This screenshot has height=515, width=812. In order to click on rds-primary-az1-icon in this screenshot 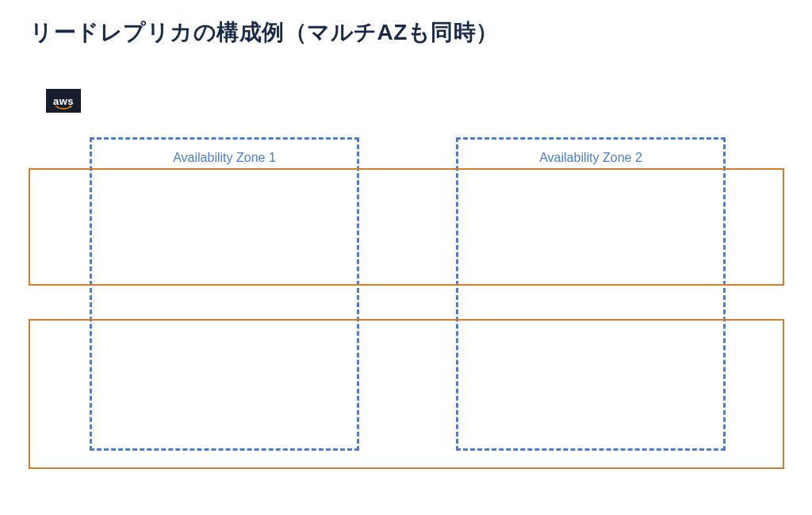, I will do `click(197, 223)`.